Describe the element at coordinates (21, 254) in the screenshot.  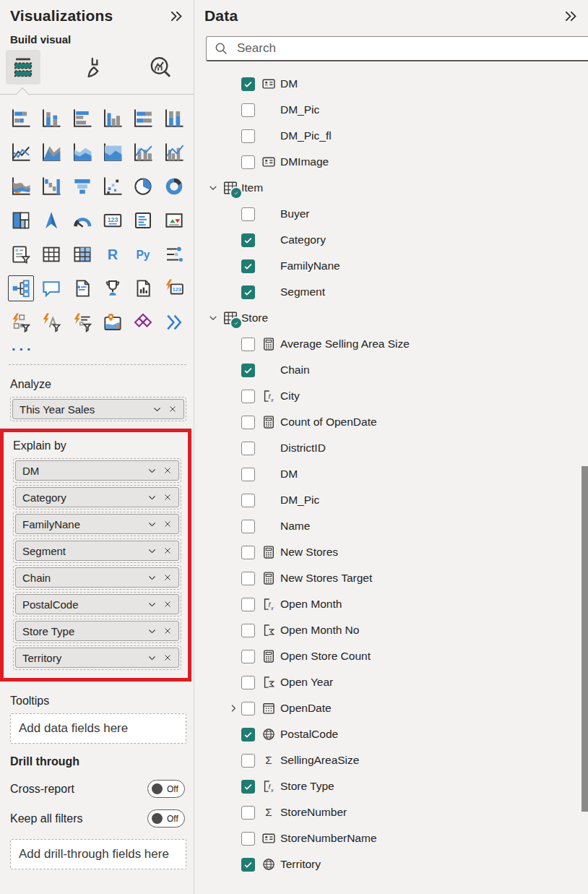
I see `visual-slicer-icon` at that location.